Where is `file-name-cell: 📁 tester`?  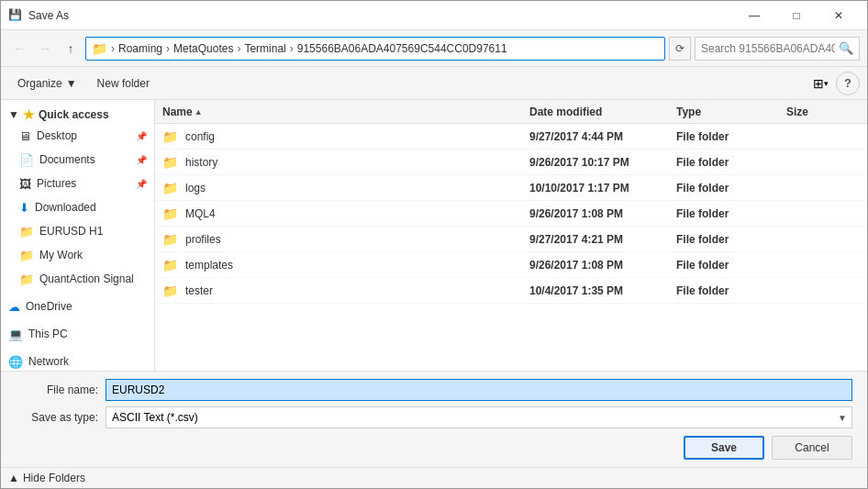
file-name-cell: 📁 tester is located at coordinates (346, 291).